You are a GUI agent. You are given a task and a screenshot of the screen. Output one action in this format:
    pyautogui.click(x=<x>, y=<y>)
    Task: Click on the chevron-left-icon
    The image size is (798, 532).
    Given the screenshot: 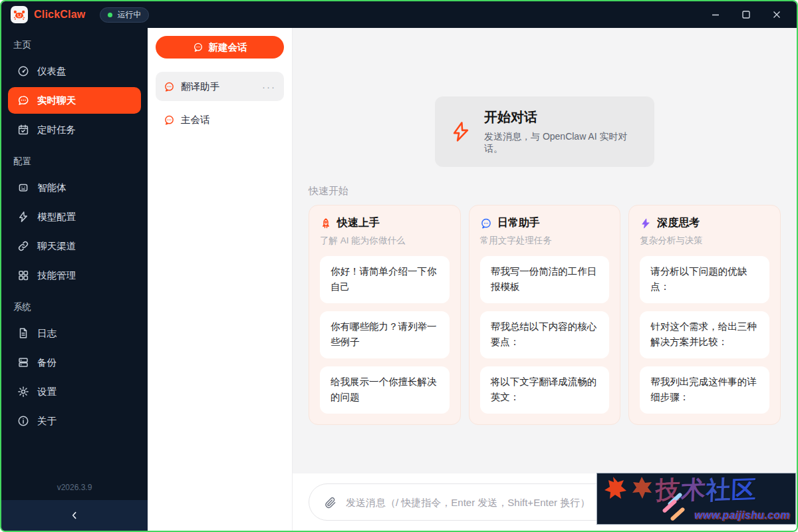 What is the action you would take?
    pyautogui.click(x=74, y=515)
    